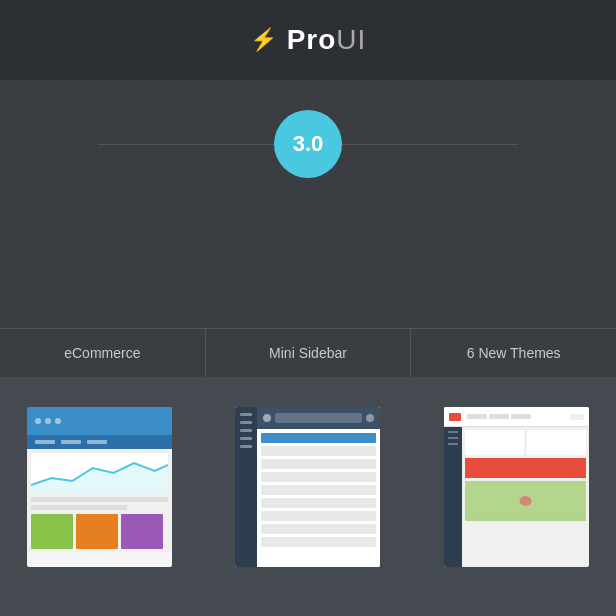  I want to click on new-theme-header, so click(516, 417).